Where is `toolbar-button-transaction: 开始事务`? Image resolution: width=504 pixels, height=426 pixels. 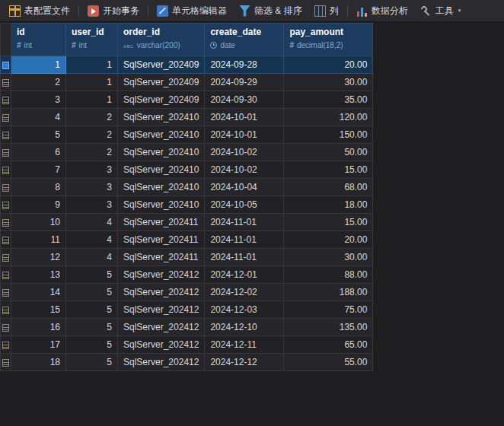 toolbar-button-transaction: 开始事务 is located at coordinates (113, 11).